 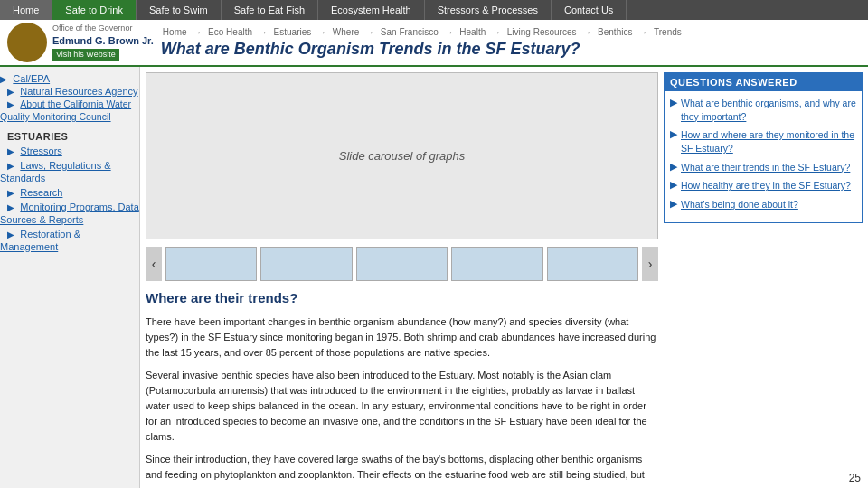 What do you see at coordinates (7, 235) in the screenshot?
I see `sidebar-arrow-restoration: ▶` at bounding box center [7, 235].